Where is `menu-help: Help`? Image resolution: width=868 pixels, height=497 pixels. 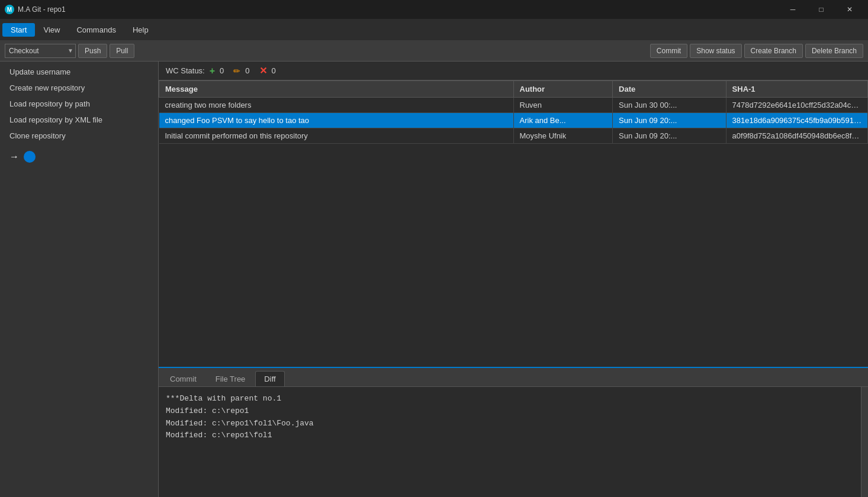
menu-help: Help is located at coordinates (141, 30).